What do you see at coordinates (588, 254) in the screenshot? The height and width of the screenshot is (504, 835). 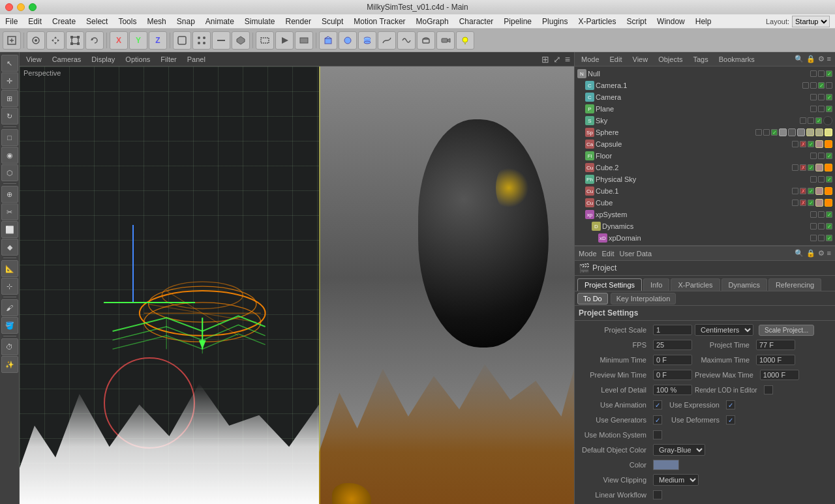 I see `props-tab-mode: Mode` at bounding box center [588, 254].